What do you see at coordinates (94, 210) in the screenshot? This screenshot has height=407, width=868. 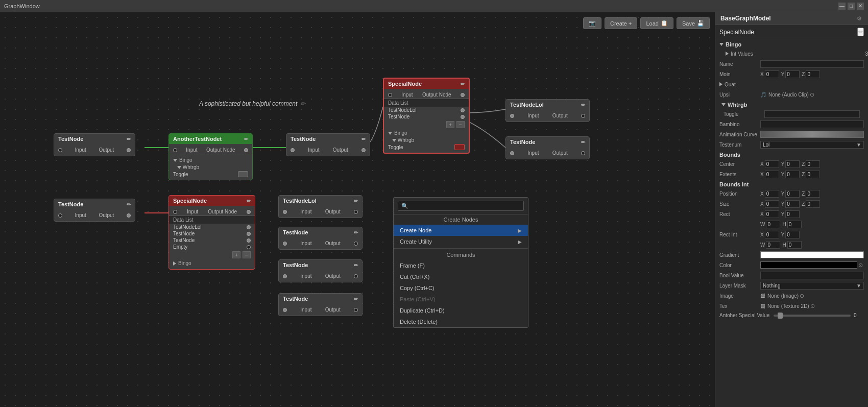 I see `node-testnode-bl: TestNode ✏ Input Output` at bounding box center [94, 210].